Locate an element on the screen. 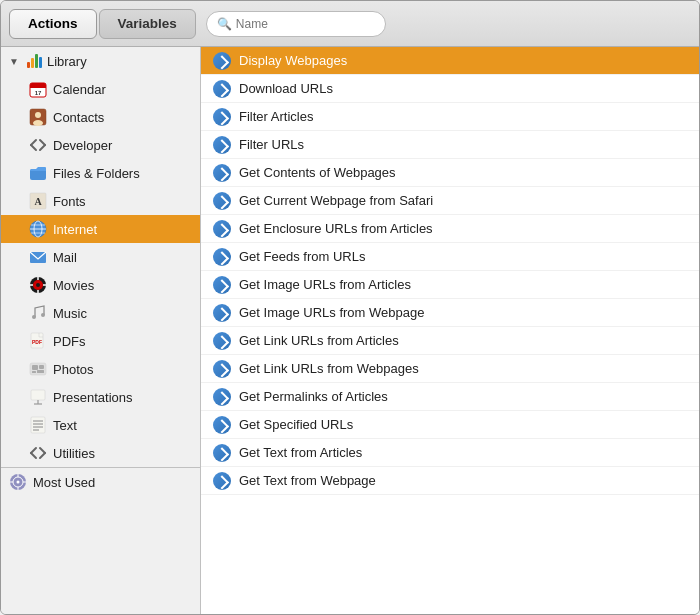  contacts-icon is located at coordinates (38, 117).